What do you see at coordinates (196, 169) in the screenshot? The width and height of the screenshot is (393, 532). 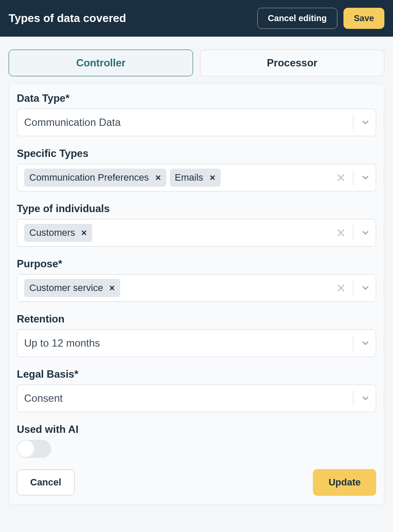 I see `field-specific-types: Specific Types Communication Preferences…` at bounding box center [196, 169].